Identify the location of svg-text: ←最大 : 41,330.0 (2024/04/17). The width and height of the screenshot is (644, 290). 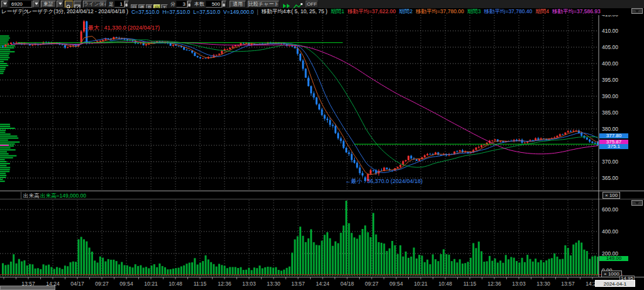
(121, 28).